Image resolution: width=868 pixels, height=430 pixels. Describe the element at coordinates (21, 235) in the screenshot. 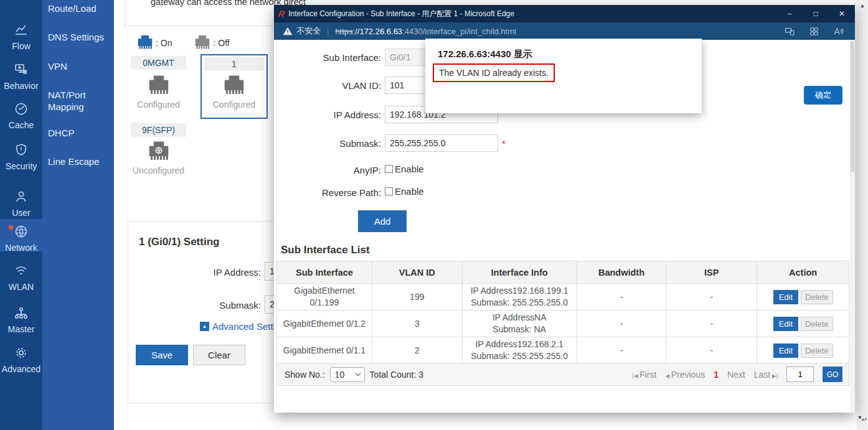

I see `sidebar-item-network-active: Network` at that location.